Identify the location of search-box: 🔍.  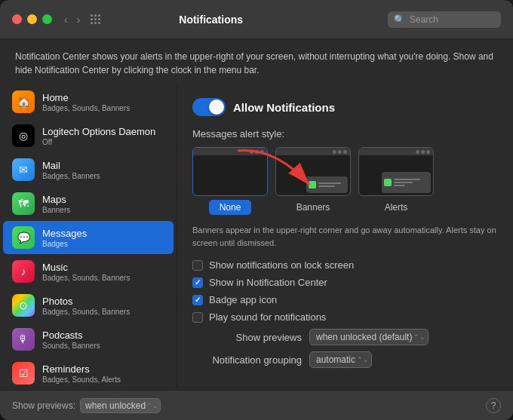
(444, 20).